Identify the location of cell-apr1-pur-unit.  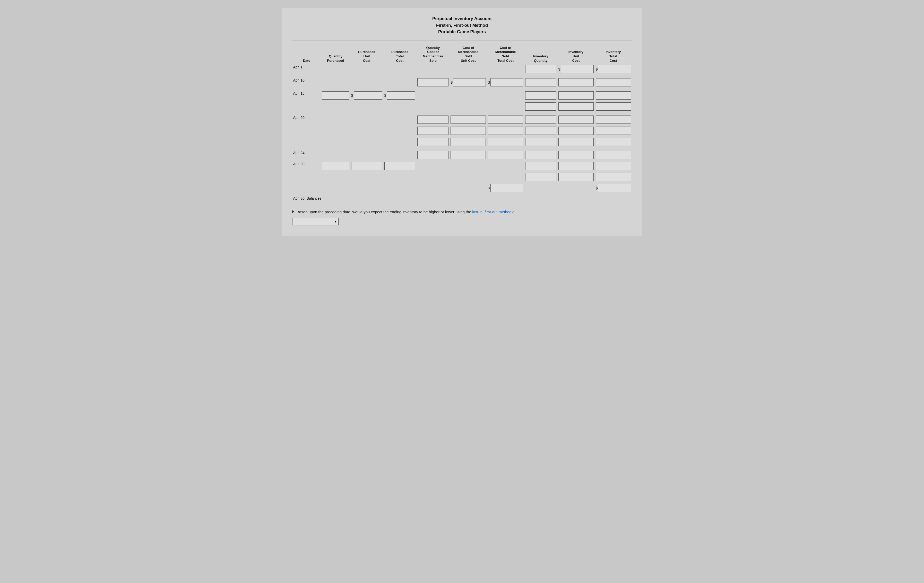
(367, 70).